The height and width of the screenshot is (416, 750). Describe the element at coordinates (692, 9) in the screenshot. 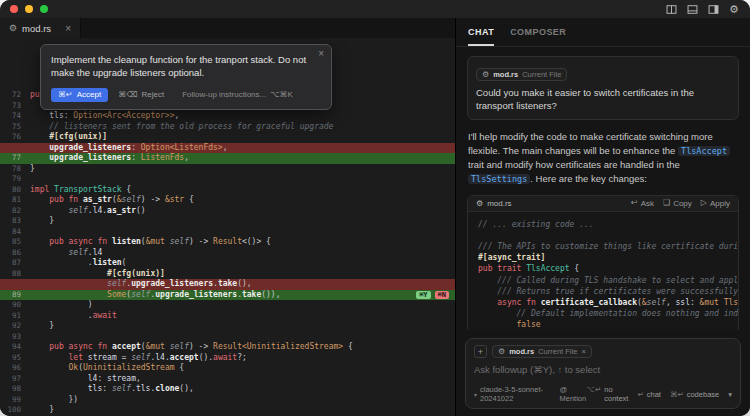

I see `toggle-panel-icon` at that location.